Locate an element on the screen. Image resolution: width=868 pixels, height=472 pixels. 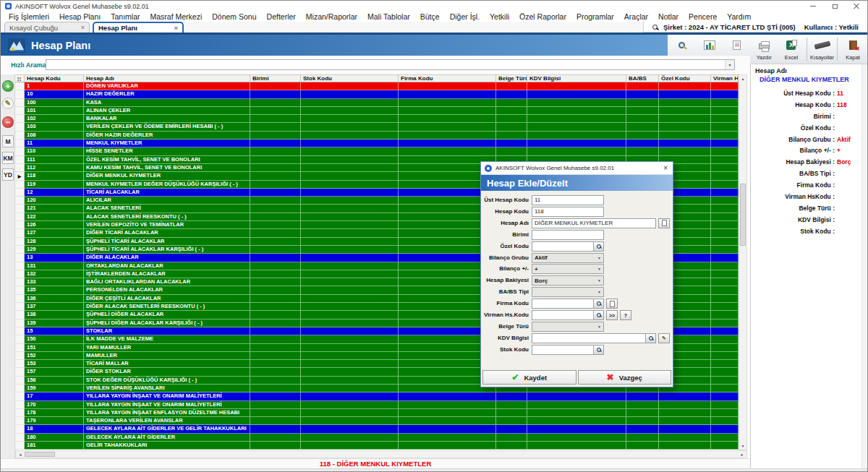
dialog-select-bilan-o: +▼ is located at coordinates (568, 269).